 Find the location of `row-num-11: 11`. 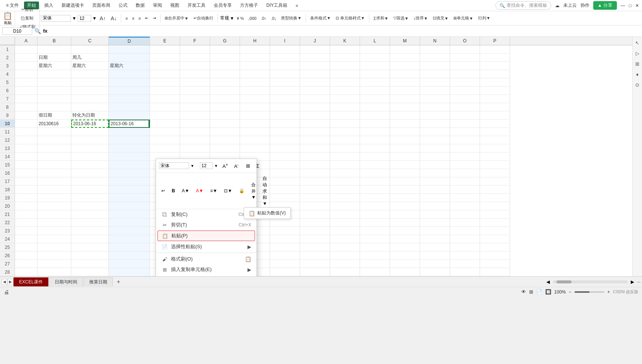

row-num-11: 11 is located at coordinates (8, 132).